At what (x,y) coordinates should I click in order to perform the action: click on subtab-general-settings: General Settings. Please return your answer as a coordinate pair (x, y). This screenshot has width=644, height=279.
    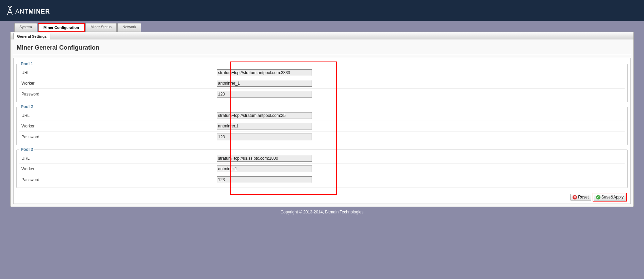
    Looking at the image, I should click on (32, 36).